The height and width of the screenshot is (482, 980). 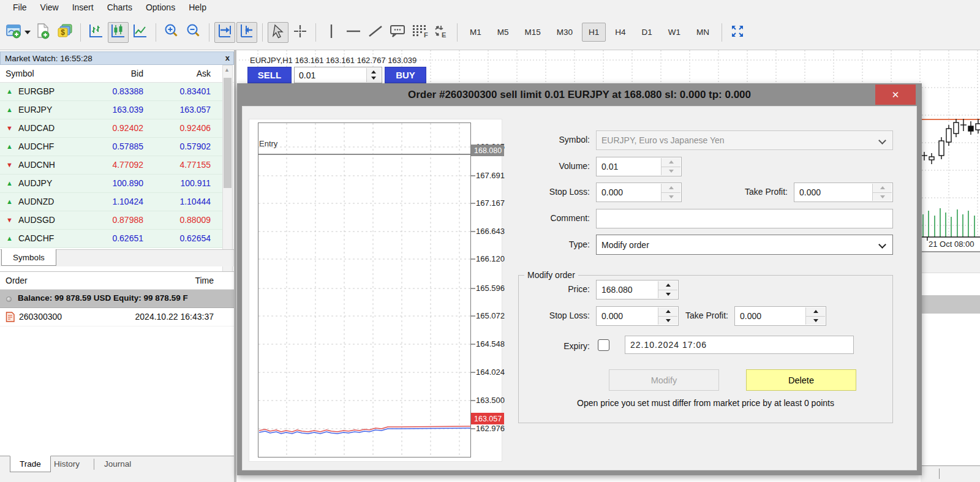 What do you see at coordinates (160, 7) in the screenshot?
I see `menu-options: Options` at bounding box center [160, 7].